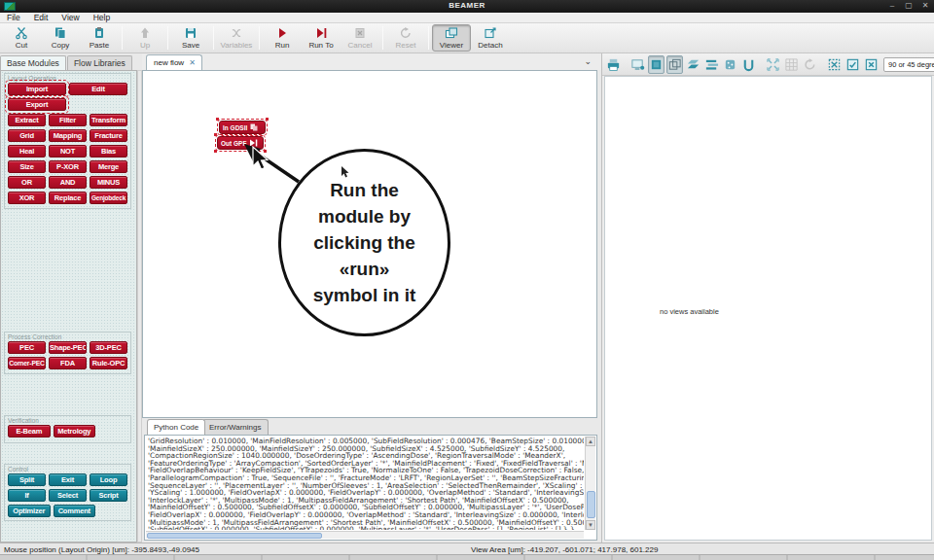  I want to click on module-button-merge: Merge, so click(109, 167).